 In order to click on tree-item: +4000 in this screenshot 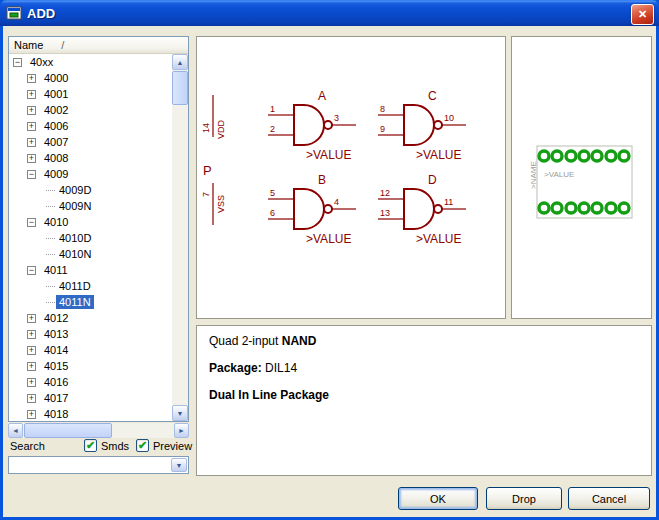, I will do `click(90, 78)`.